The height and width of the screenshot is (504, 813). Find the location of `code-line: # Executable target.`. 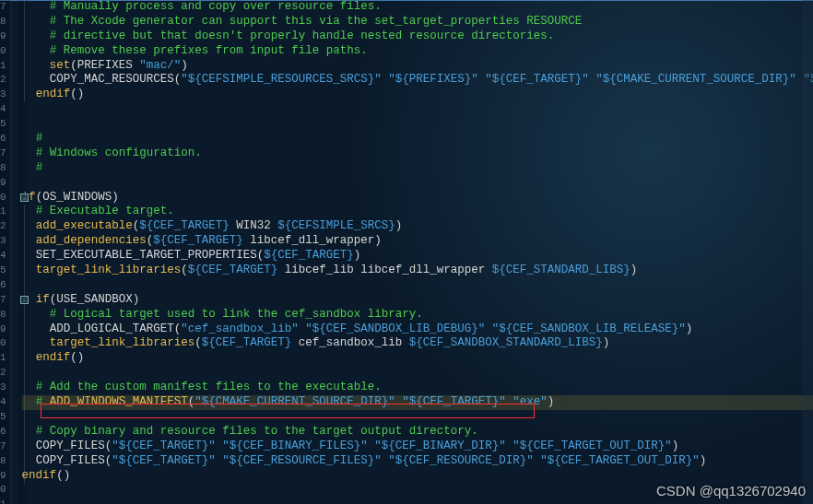

code-line: # Executable target. is located at coordinates (418, 212).